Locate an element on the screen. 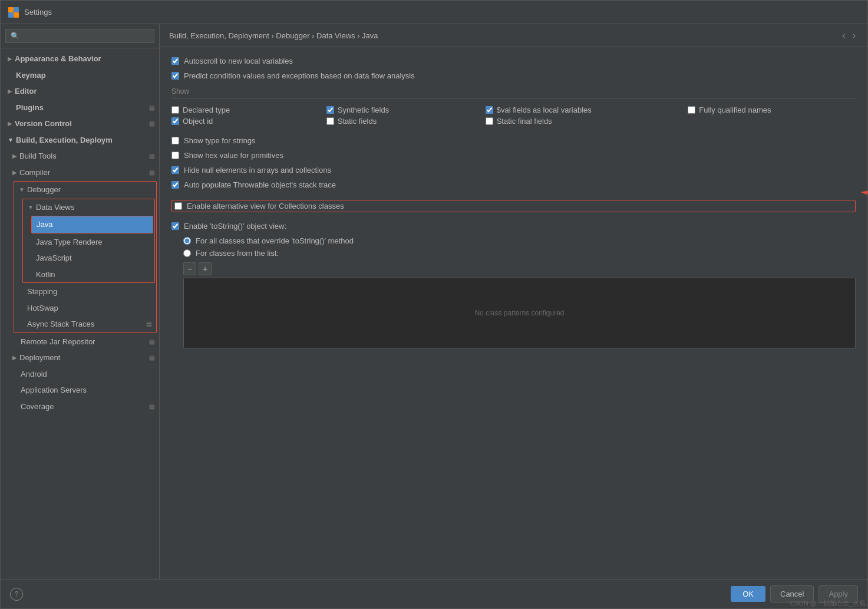 The width and height of the screenshot is (868, 609). sidebar-item-remote-jar: Remote Jar Repositor ▤ is located at coordinates (80, 342).